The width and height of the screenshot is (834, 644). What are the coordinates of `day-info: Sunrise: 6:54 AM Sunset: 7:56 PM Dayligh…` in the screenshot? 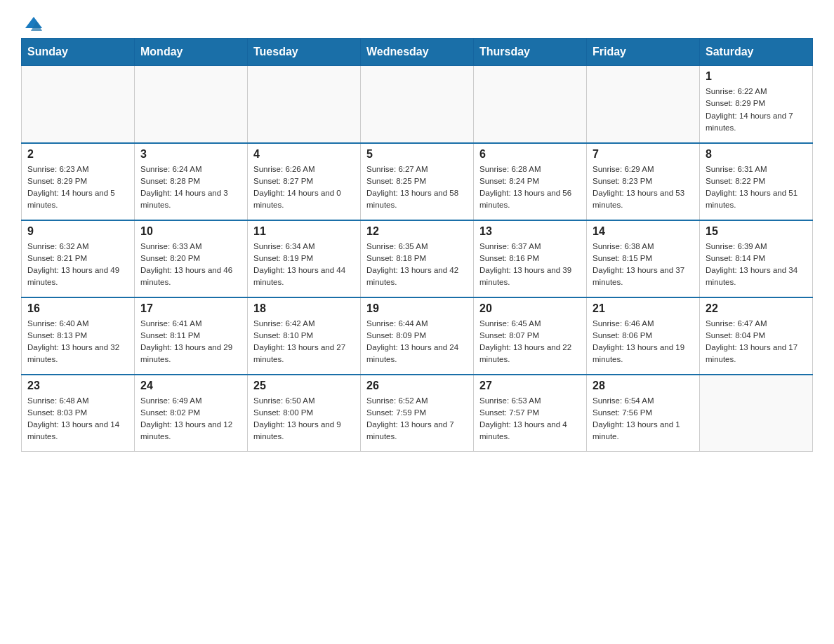 It's located at (643, 420).